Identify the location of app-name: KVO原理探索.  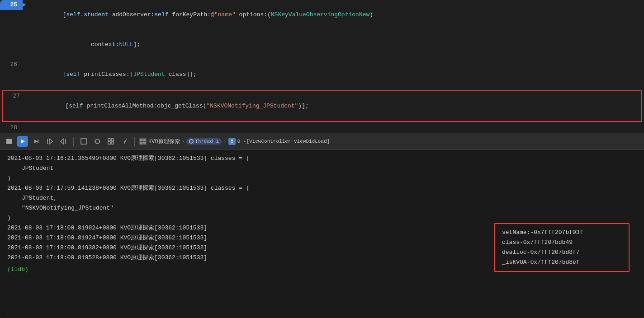
(164, 142).